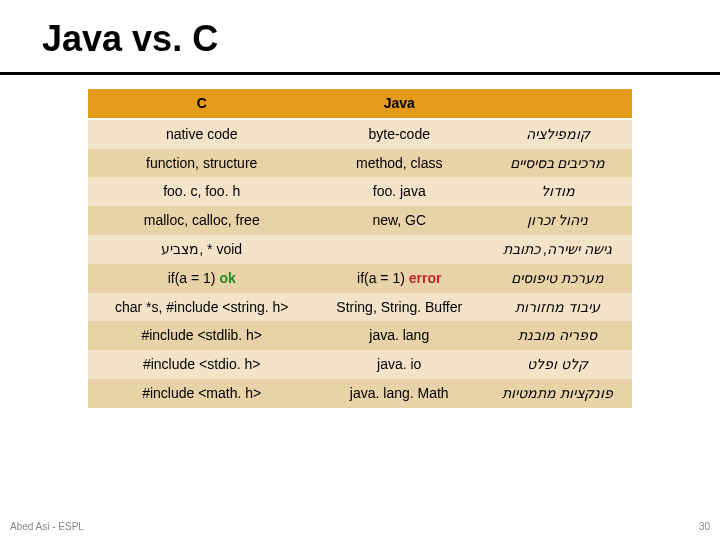 This screenshot has height=540, width=720. What do you see at coordinates (399, 192) in the screenshot?
I see `cell-java: foo. java` at bounding box center [399, 192].